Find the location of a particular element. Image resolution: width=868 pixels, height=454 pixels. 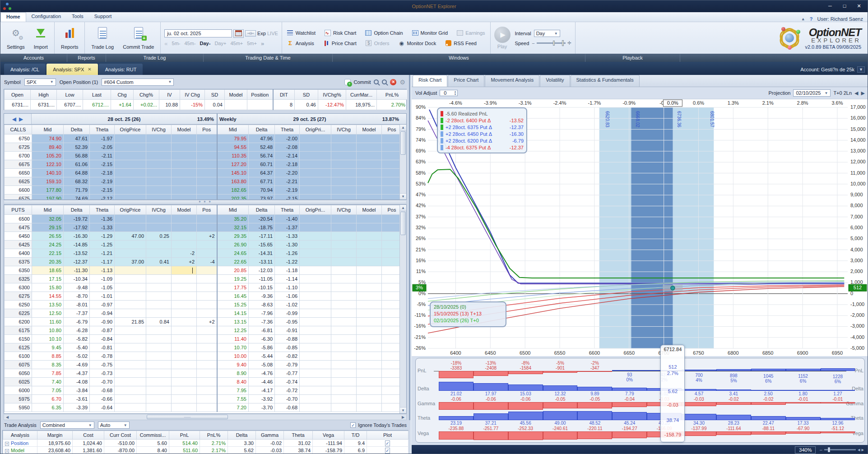

theta-cell: -1.97 is located at coordinates (102, 139).